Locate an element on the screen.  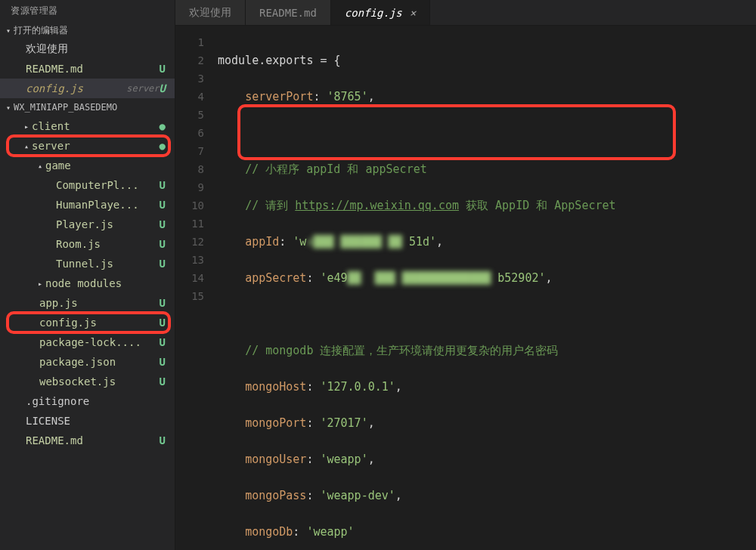
comment: 获取 AppID 和 AppSecret is located at coordinates (538, 205).